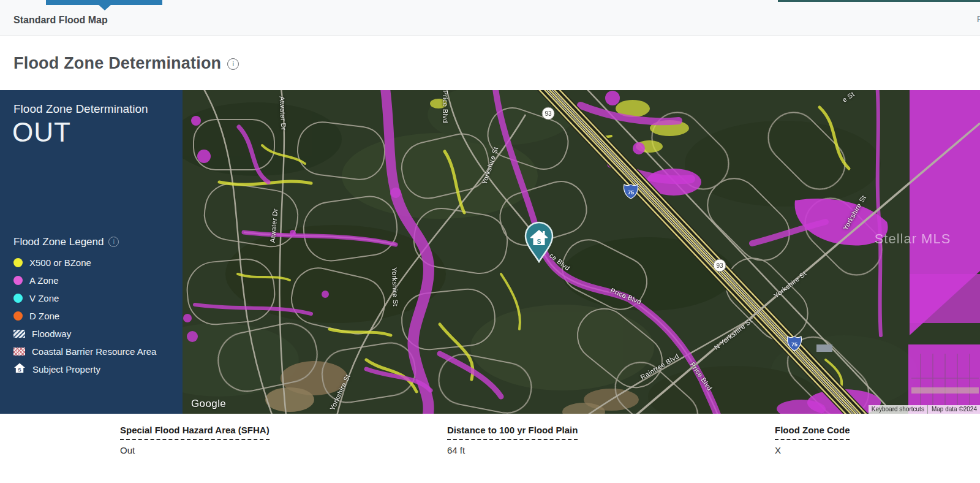  I want to click on clipped-right-text: F, so click(979, 18).